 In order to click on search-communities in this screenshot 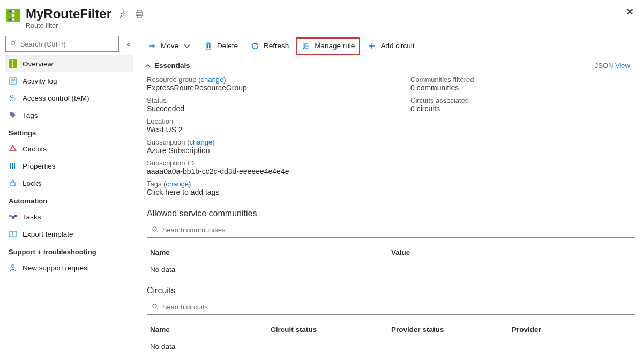, I will do `click(391, 230)`.